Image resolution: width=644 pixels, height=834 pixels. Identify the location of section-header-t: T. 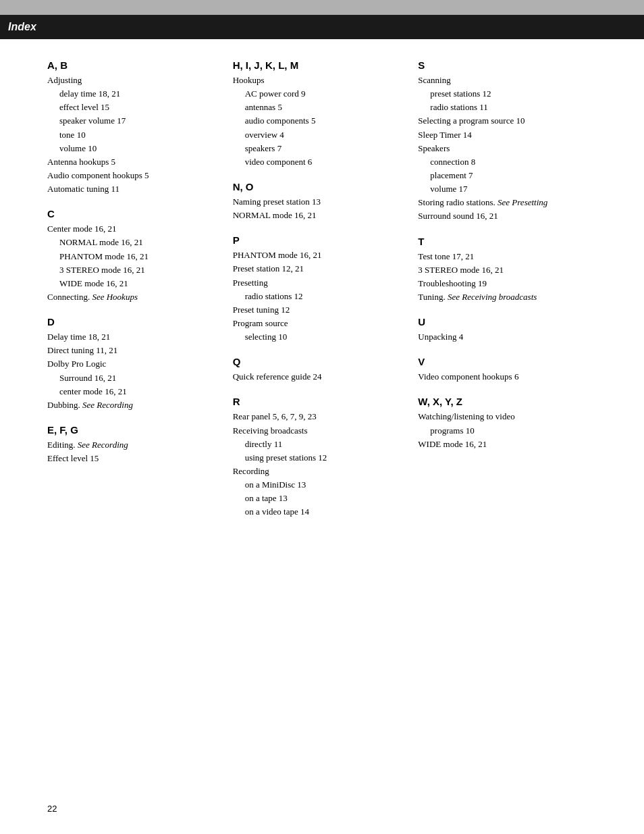
(504, 242).